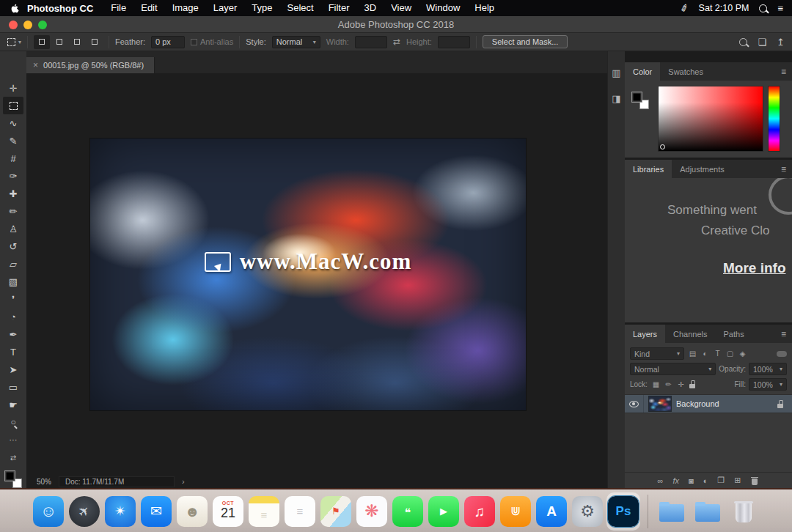  I want to click on edit-toolbar-button: ⋯, so click(13, 440).